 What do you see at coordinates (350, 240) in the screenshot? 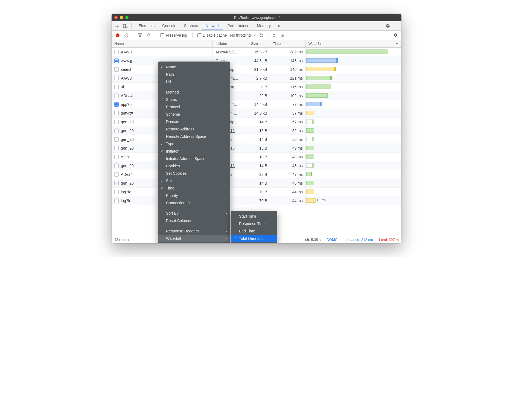
I see `status-domcontentloaded: DOMContentLoaded: 212 ms` at bounding box center [350, 240].